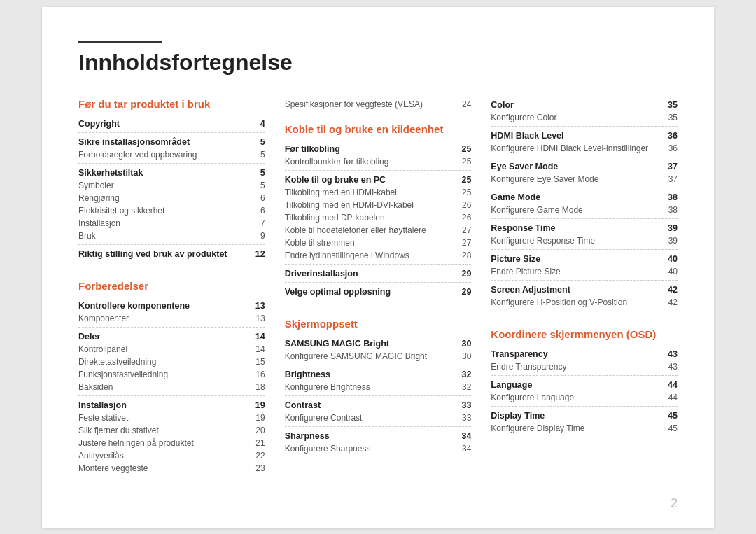  I want to click on entry-label: Koble til og bruke en PC, so click(368, 179).